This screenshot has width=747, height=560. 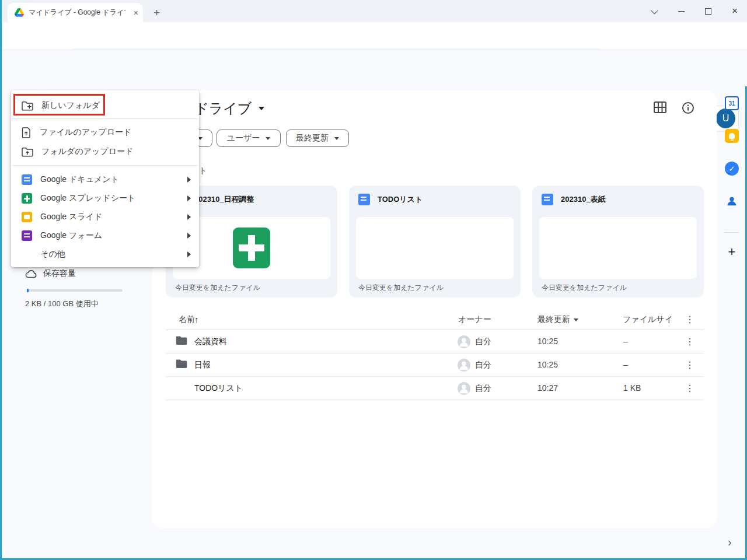 What do you see at coordinates (435, 388) in the screenshot?
I see `file-row: TODOリスト 自分 10:27 1 KB ⋮` at bounding box center [435, 388].